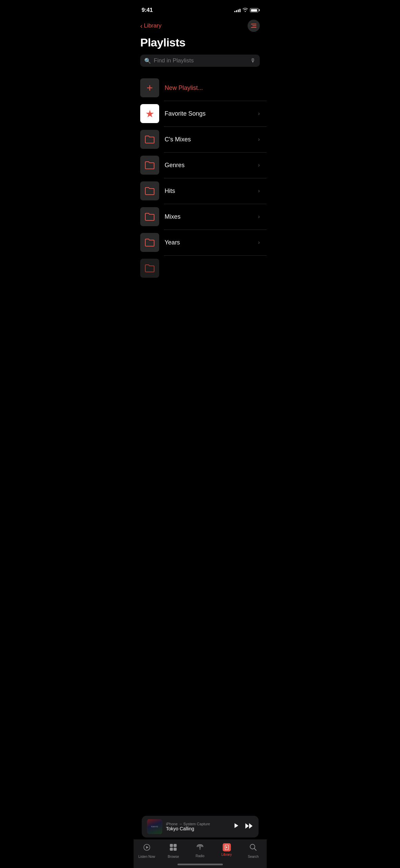 Image resolution: width=400 pixels, height=868 pixels. What do you see at coordinates (150, 88) in the screenshot?
I see `playlist-thumb-new: +` at bounding box center [150, 88].